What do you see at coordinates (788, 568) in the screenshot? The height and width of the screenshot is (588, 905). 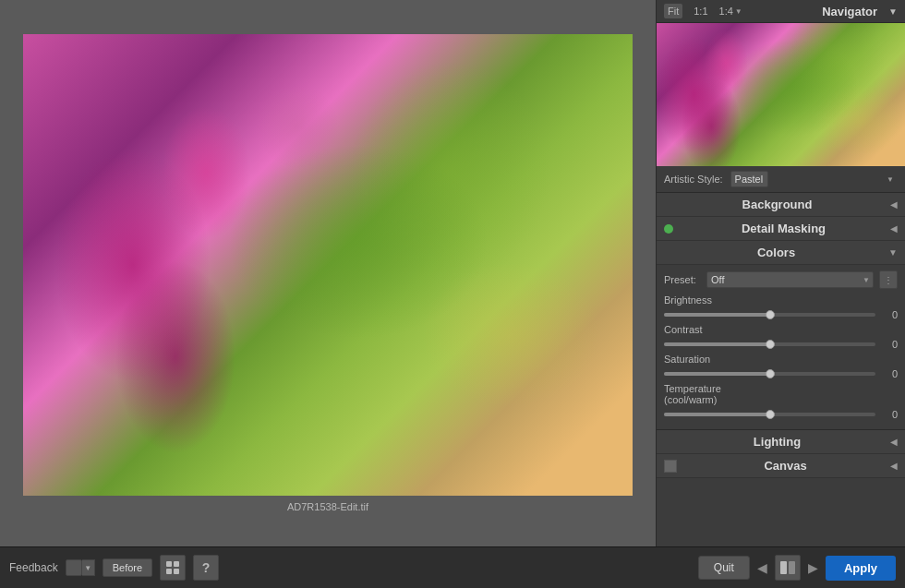 I see `layout-toggle-btn` at bounding box center [788, 568].